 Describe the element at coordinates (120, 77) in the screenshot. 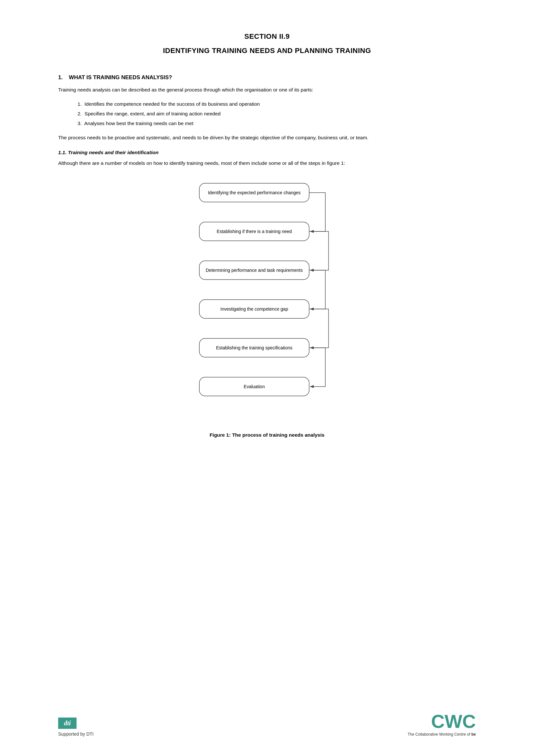

I see `heading-1-text: WHAT IS TRAINING NEEDS ANALYSIS?` at that location.